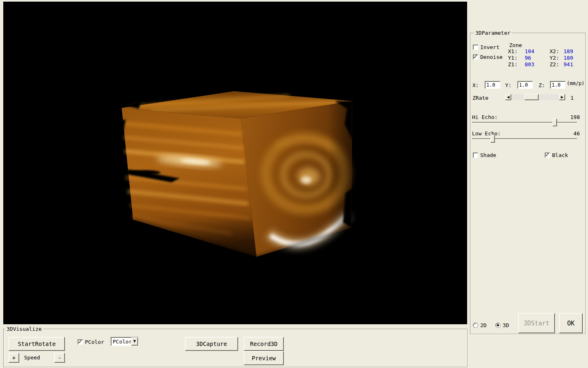 The width and height of the screenshot is (588, 368). What do you see at coordinates (480, 325) in the screenshot?
I see `mode-2d-radio: 2D` at bounding box center [480, 325].